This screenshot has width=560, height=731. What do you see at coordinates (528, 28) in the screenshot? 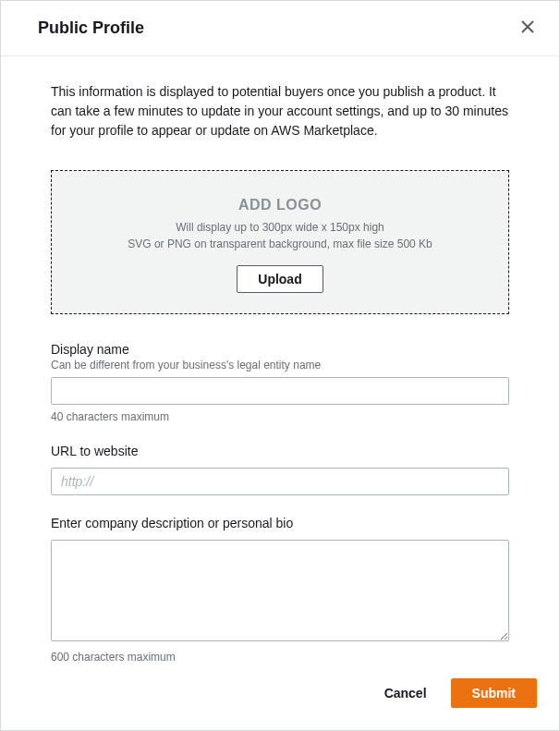
I see `close-icon` at bounding box center [528, 28].